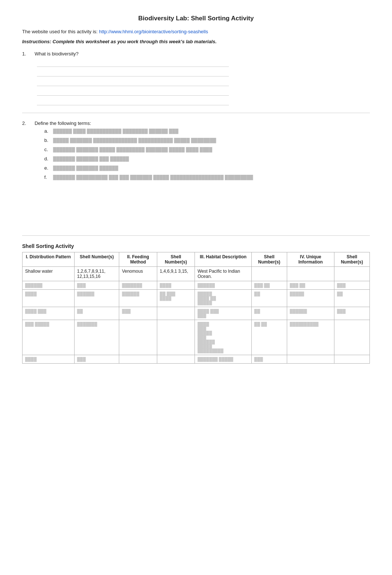 The width and height of the screenshot is (392, 575). I want to click on cell-uniq-5: ██████████, so click(310, 338).